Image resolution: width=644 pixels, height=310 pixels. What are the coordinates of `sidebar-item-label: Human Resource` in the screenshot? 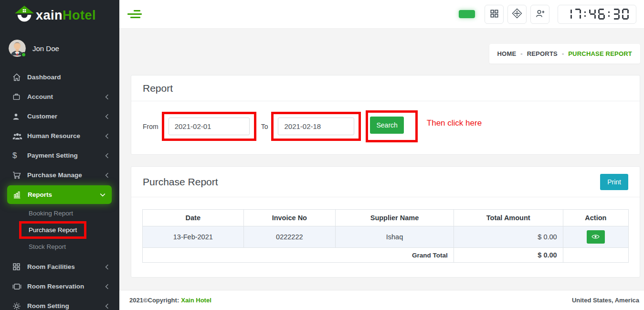 It's located at (66, 136).